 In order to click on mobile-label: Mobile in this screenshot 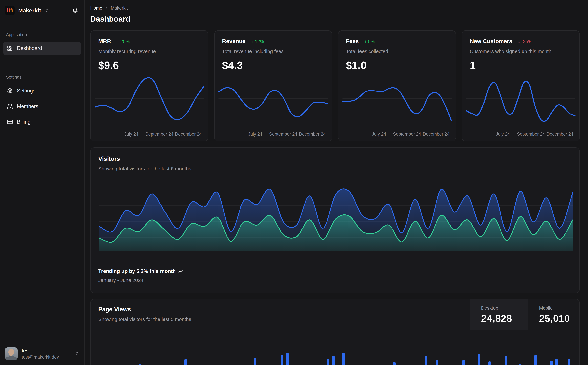, I will do `click(559, 308)`.